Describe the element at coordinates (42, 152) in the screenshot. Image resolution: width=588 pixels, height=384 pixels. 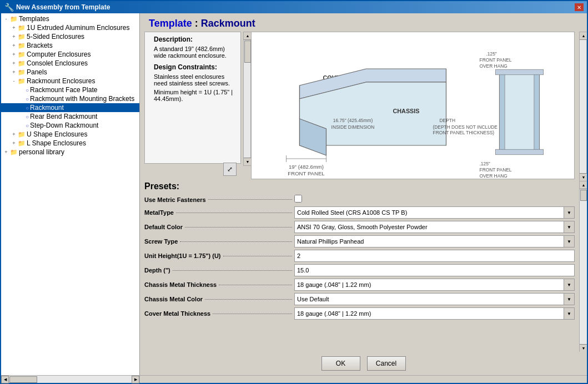
I see `sidebar-item-label: personal library` at that location.